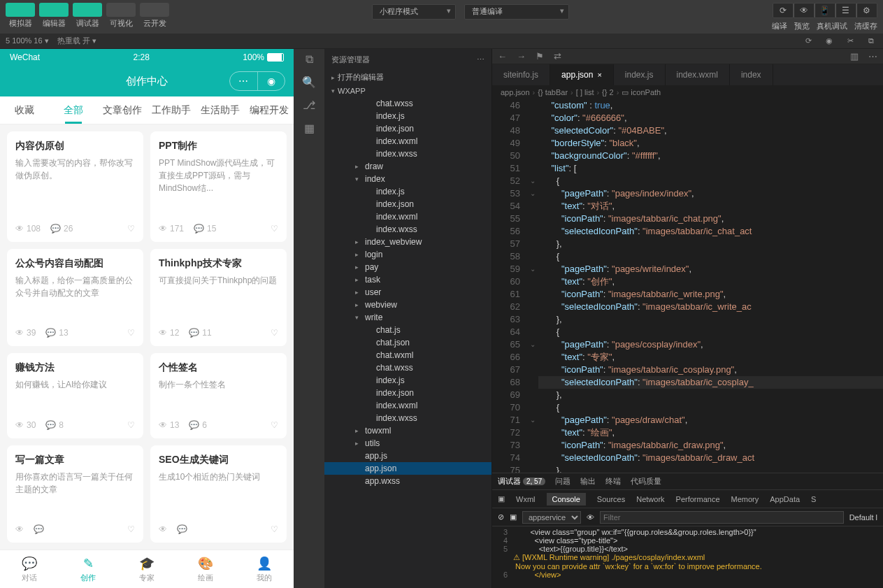 The height and width of the screenshot is (588, 883). Describe the element at coordinates (582, 75) in the screenshot. I see `editor-tab: app.json×` at that location.